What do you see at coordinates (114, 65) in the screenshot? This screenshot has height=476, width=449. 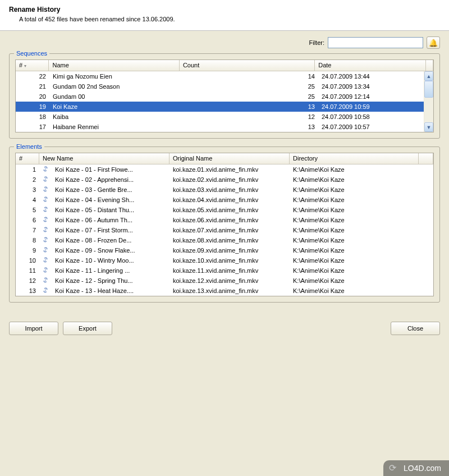 I see `col-seq-name: Name` at bounding box center [114, 65].